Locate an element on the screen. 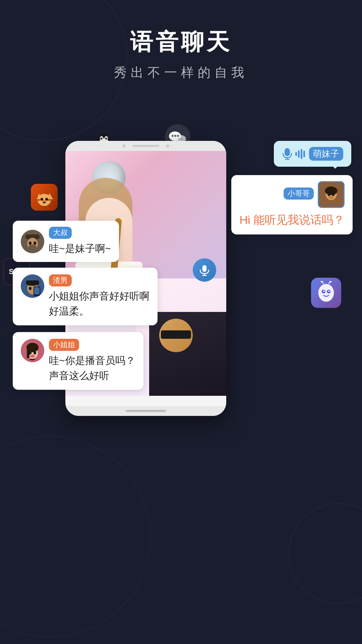  sub-title: 秀出不一样的自我 is located at coordinates (181, 72).